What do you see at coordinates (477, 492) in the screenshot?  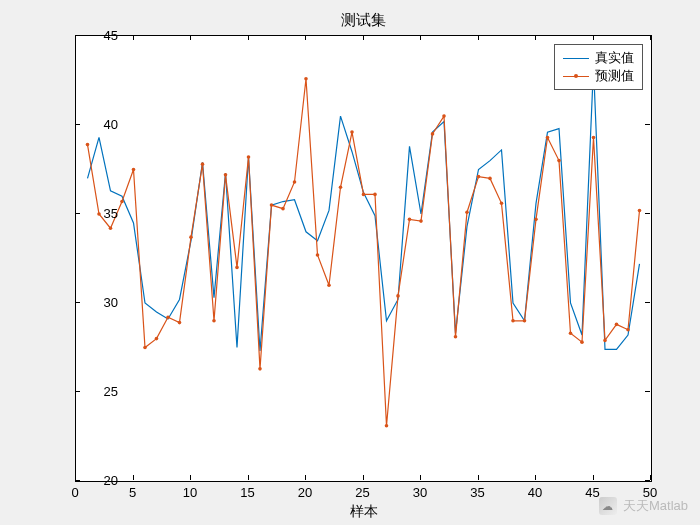 I see `x-tick-label: 35` at bounding box center [477, 492].